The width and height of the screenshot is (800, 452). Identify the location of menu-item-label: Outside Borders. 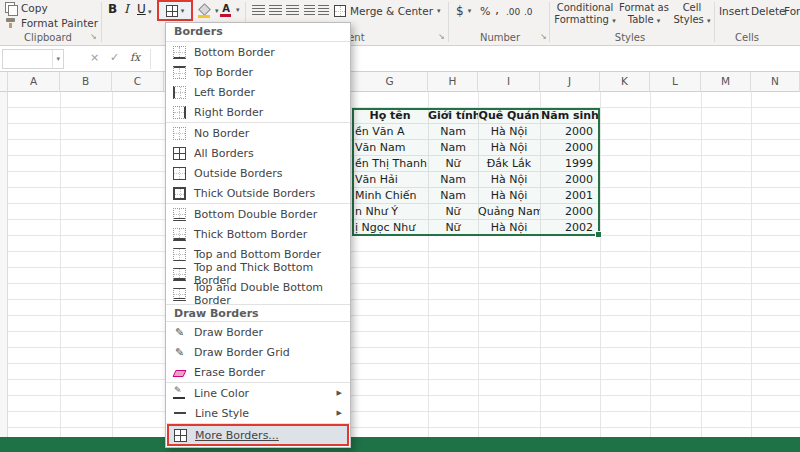
(238, 174).